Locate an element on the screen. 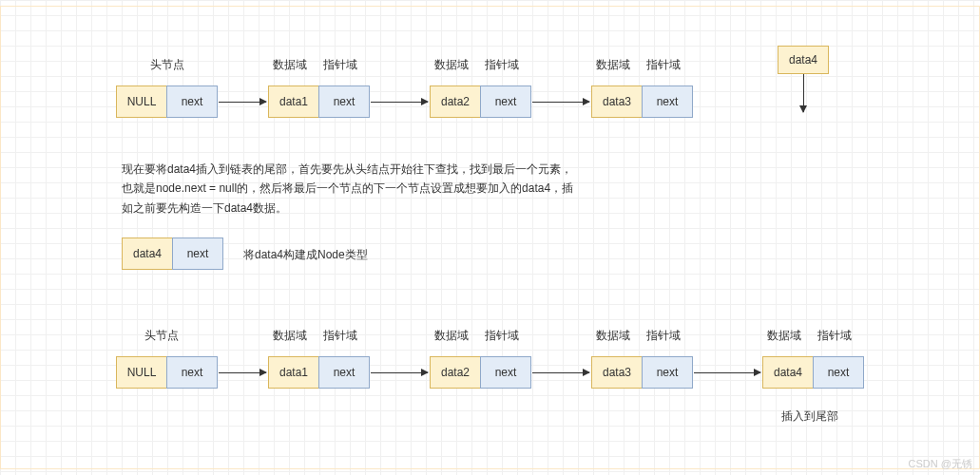 The image size is (980, 475). row2-head-data: NULL is located at coordinates (142, 372).